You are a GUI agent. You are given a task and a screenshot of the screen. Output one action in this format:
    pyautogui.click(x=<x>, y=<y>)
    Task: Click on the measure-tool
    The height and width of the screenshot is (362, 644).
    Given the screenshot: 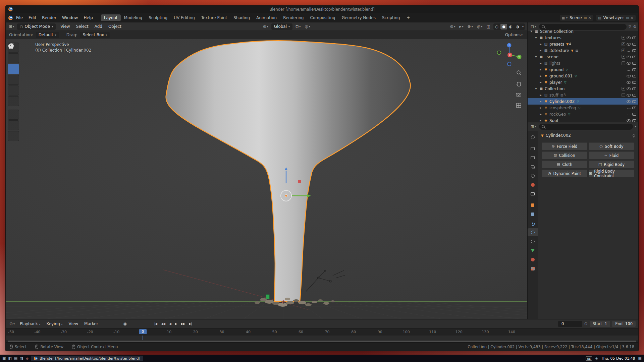 What is the action you would take?
    pyautogui.click(x=13, y=125)
    